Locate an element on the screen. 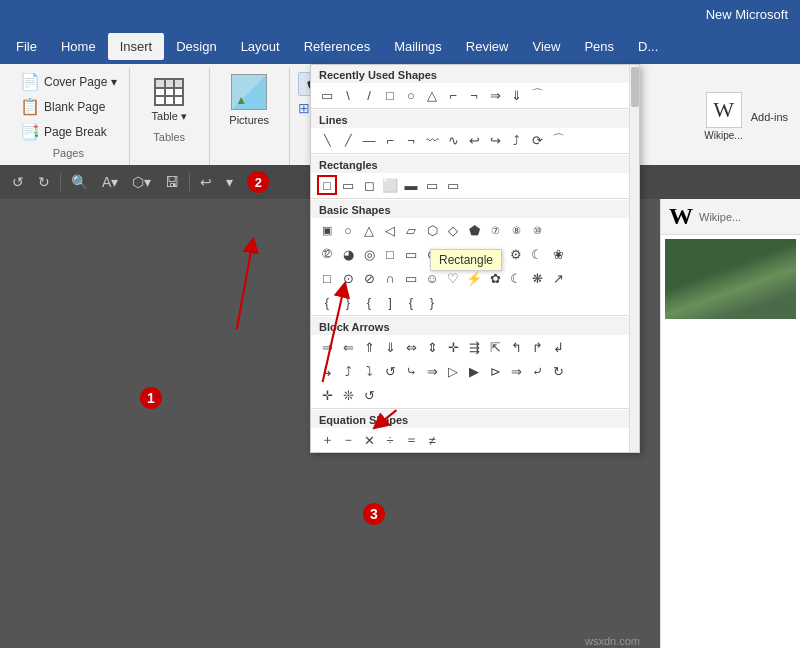  shape-arc: ⌒ is located at coordinates (537, 95).